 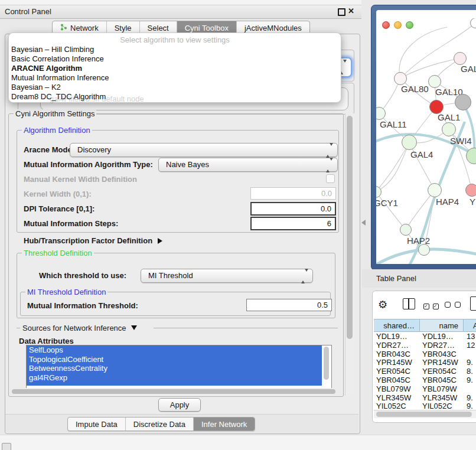 I want to click on mi-threshold-value: 0.5, so click(x=322, y=305).